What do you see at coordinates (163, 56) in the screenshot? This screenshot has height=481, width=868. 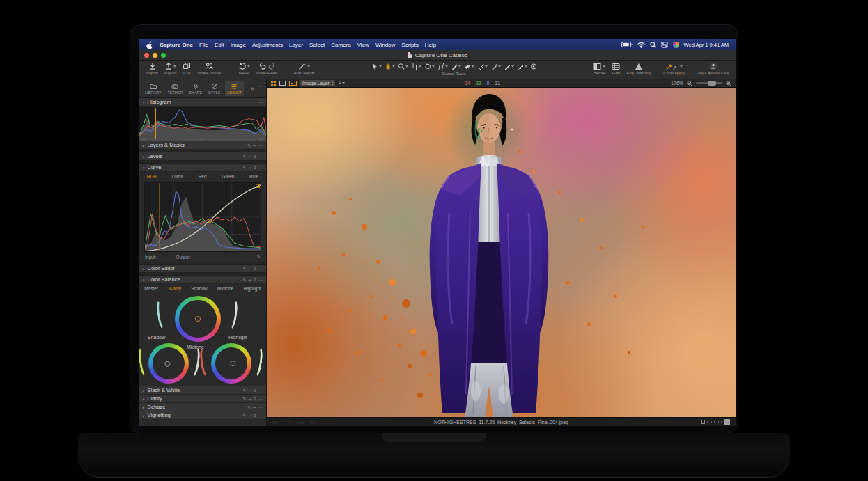 I see `zoom-window-button` at bounding box center [163, 56].